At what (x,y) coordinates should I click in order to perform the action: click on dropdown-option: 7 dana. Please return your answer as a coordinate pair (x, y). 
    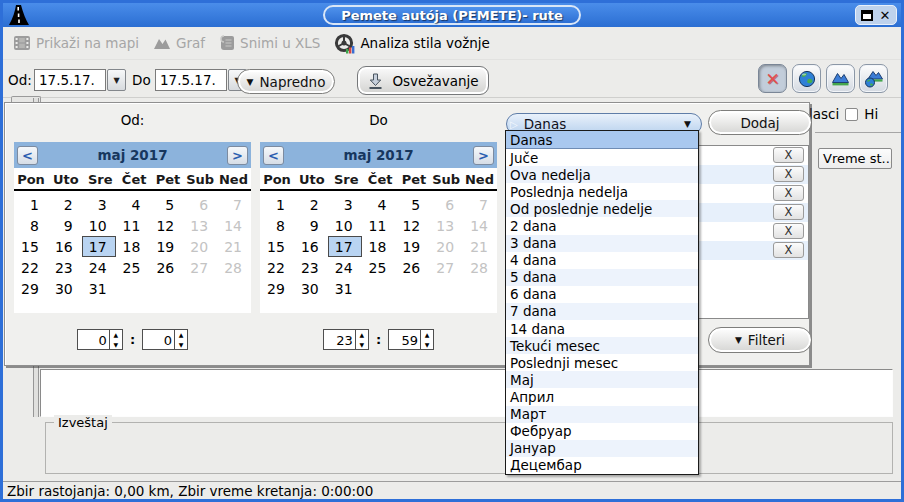
    Looking at the image, I should click on (602, 312).